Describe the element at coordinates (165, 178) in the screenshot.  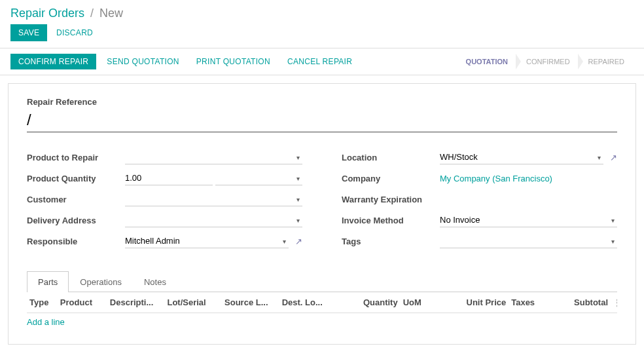
I see `product-quantity-row: Product Quantity` at that location.